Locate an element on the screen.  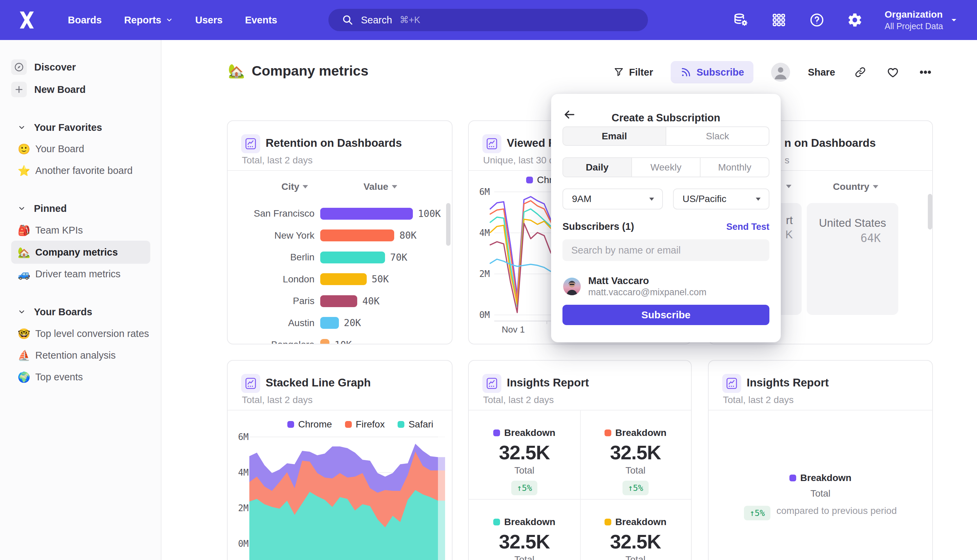
nav-item-boards: Boards is located at coordinates (85, 20).